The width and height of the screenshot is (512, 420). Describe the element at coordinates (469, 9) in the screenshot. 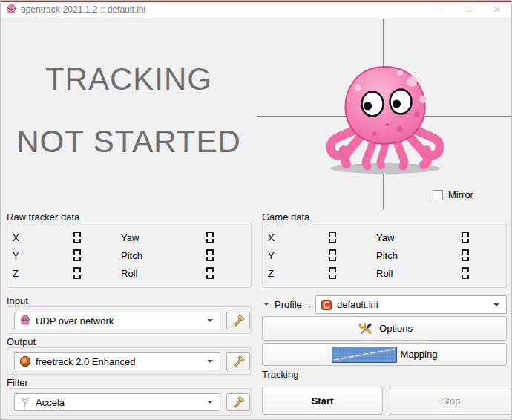

I see `maximize-button: □` at that location.